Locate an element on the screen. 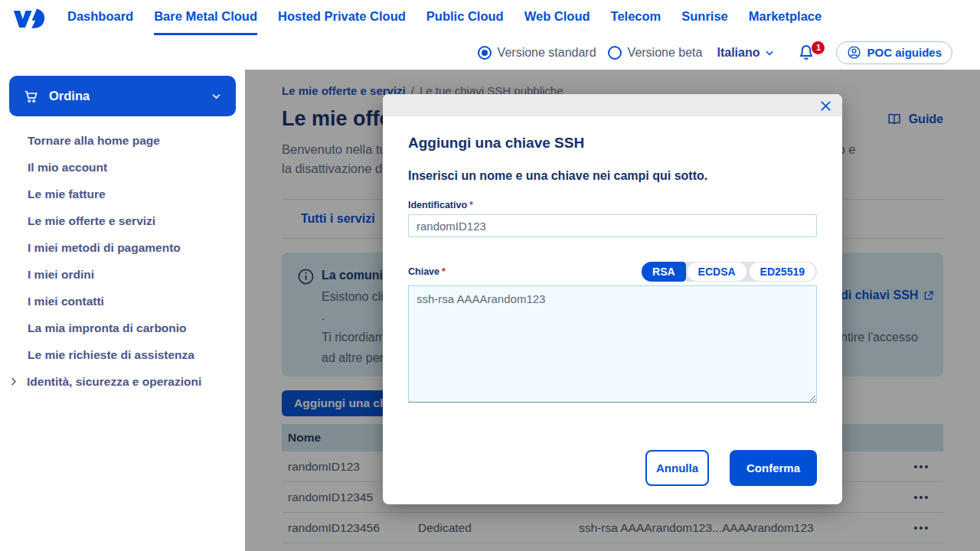  top-header: Dashboard Bare Metal Cloud Hosted Privat… is located at coordinates (490, 35).